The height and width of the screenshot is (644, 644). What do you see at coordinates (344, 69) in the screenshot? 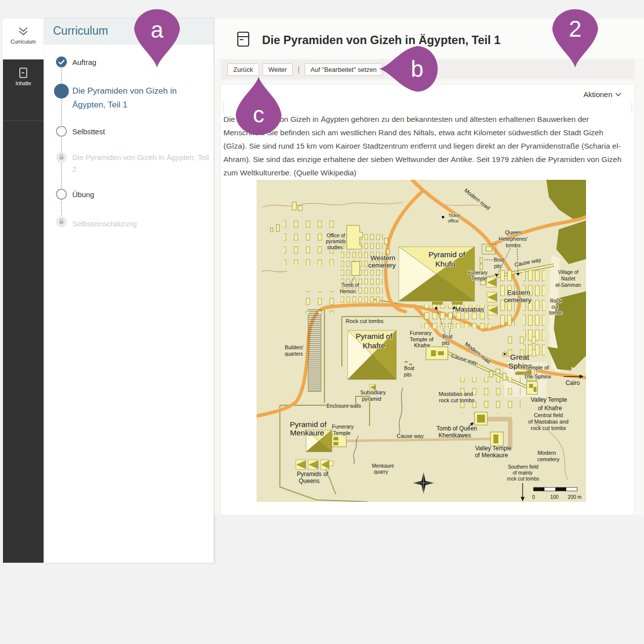
I see `mark-reviewed-button: Auf "Bearbeitet" setzen` at bounding box center [344, 69].